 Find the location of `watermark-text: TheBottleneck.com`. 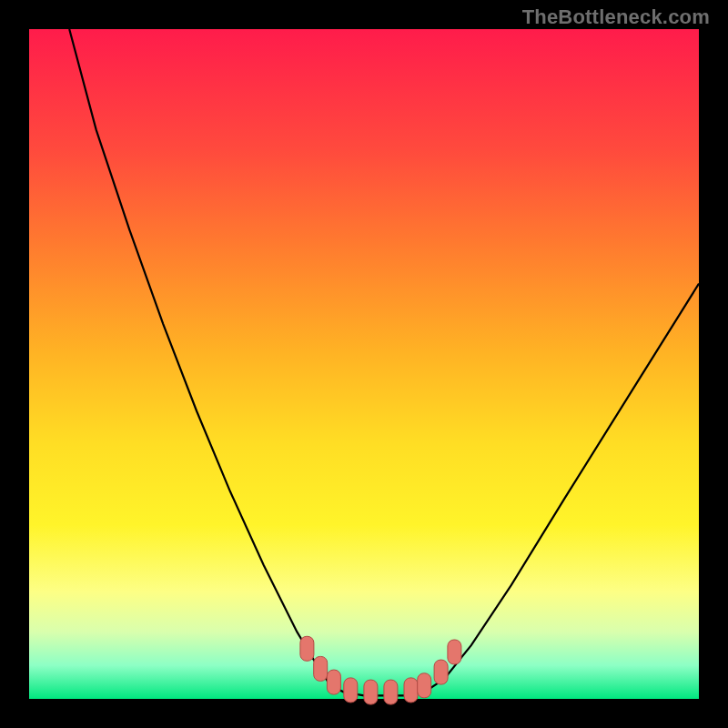

watermark-text: TheBottleneck.com is located at coordinates (616, 17).